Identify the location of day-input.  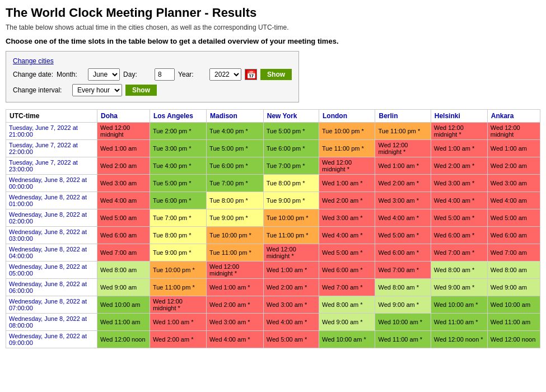
(165, 74).